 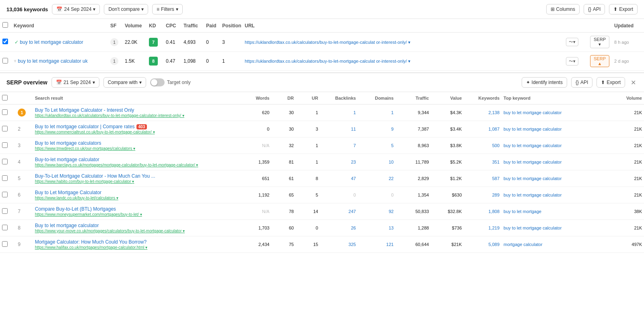 What do you see at coordinates (95, 176) in the screenshot?
I see `result-title: Buy-To-Let Mortgage Calculator - How Muc…` at bounding box center [95, 176].